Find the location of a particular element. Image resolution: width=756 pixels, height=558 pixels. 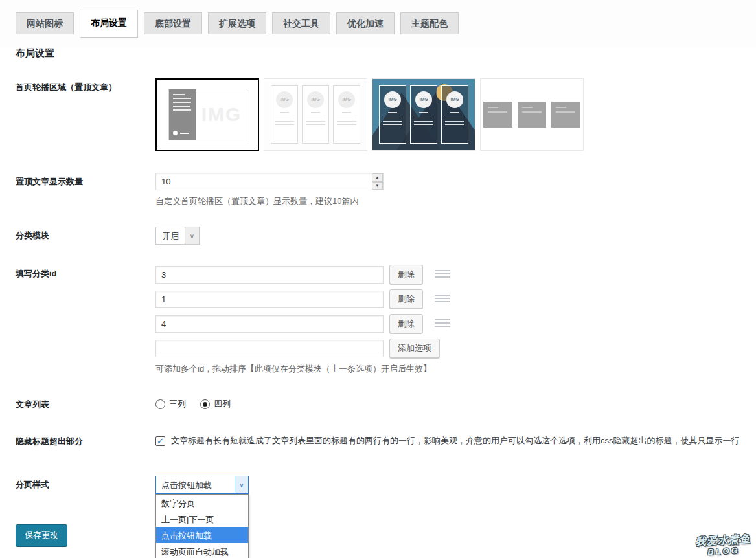

sticky-count-help: 自定义首页轮播区（置顶文章）显示数量，建议10篇内 is located at coordinates (269, 201).